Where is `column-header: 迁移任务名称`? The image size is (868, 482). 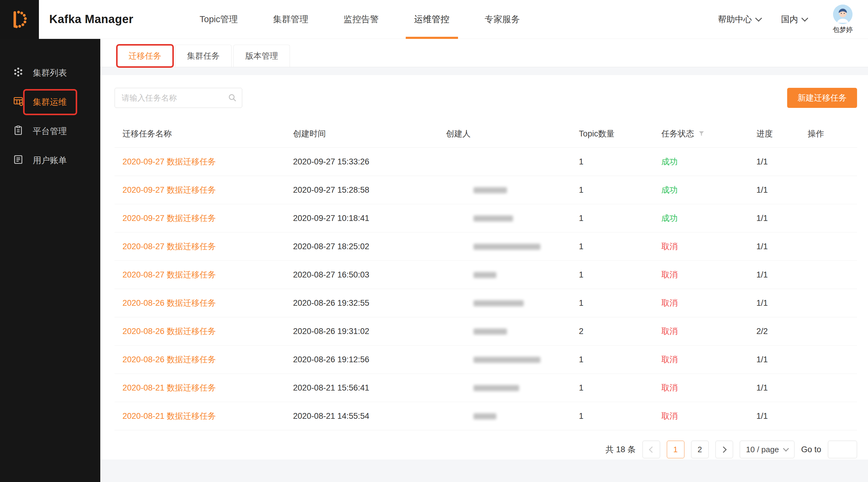 column-header: 迁移任务名称 is located at coordinates (204, 134).